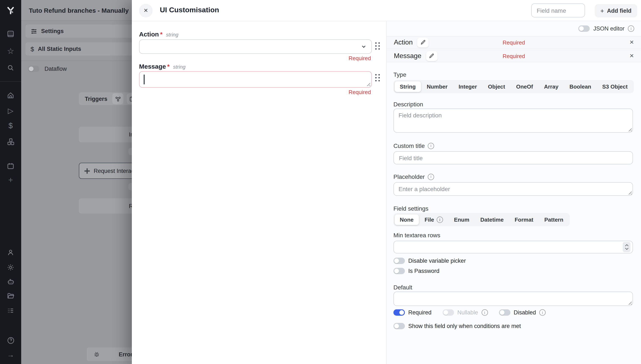 Image resolution: width=641 pixels, height=364 pixels. Describe the element at coordinates (417, 235) in the screenshot. I see `min-textarea-rows-label: Min textarea rows` at that location.